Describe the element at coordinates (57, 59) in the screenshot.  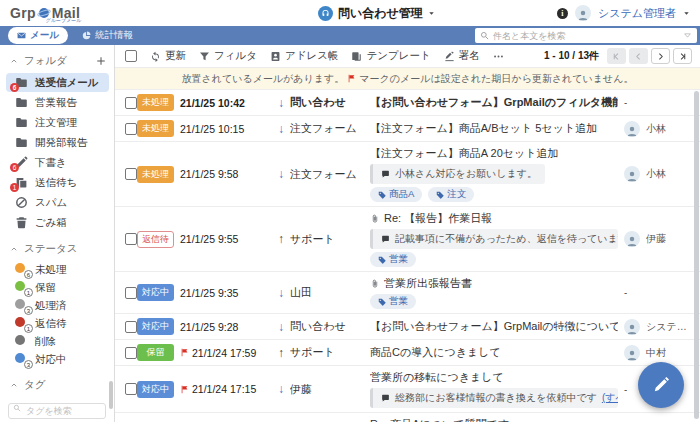
I see `folders-section-header: フォルダ` at that location.